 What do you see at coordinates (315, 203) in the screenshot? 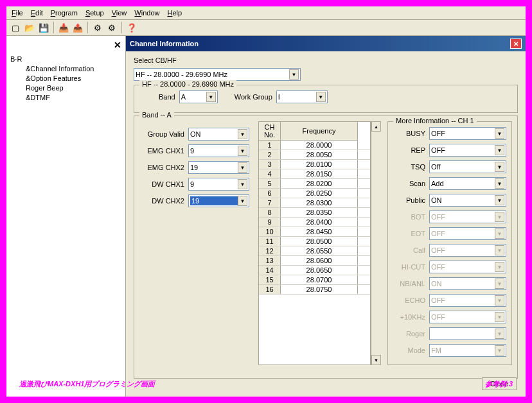
I see `table-row: 728.0300` at bounding box center [315, 203].